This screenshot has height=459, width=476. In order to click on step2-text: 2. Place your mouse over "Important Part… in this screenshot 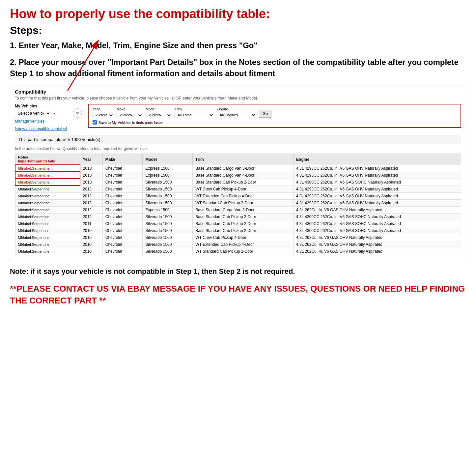, I will do `click(238, 68)`.